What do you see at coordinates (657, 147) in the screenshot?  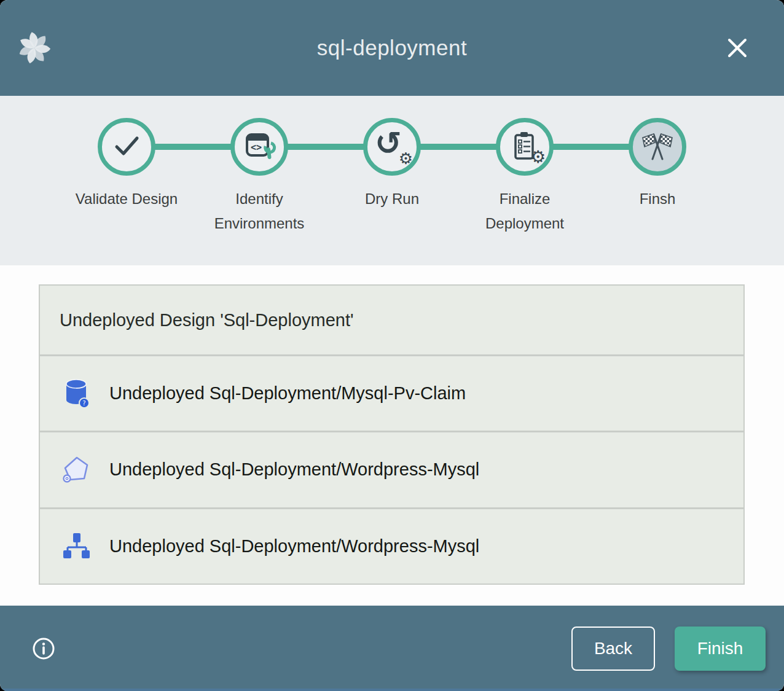 I see `checkered-flags-icon` at bounding box center [657, 147].